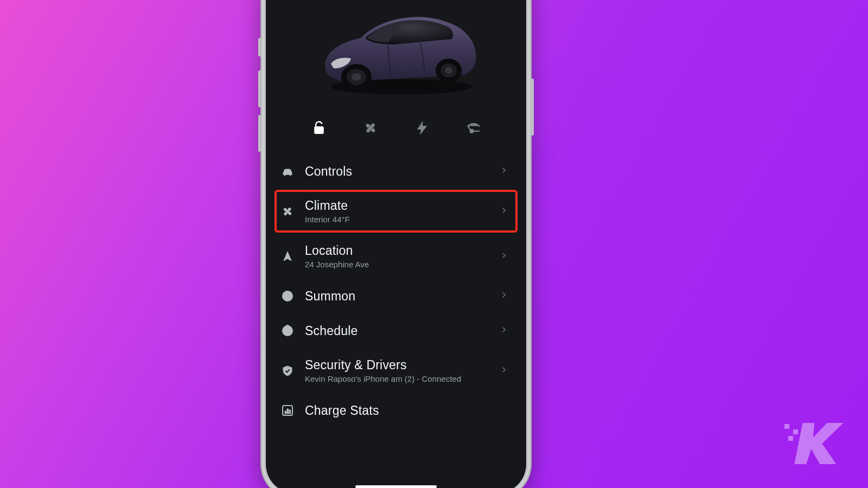 The image size is (868, 488). What do you see at coordinates (396, 296) in the screenshot?
I see `menu-item-summon: Summon` at bounding box center [396, 296].